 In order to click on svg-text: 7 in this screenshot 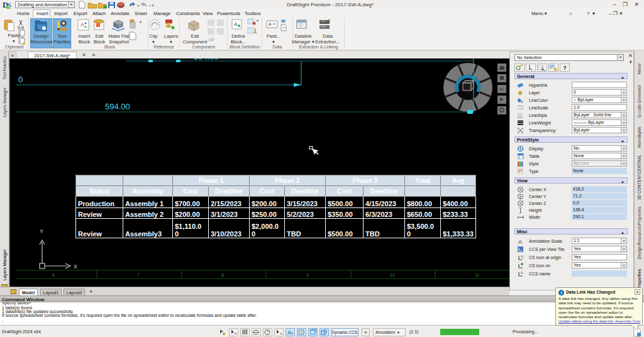, I will do `click(138, 275)`.